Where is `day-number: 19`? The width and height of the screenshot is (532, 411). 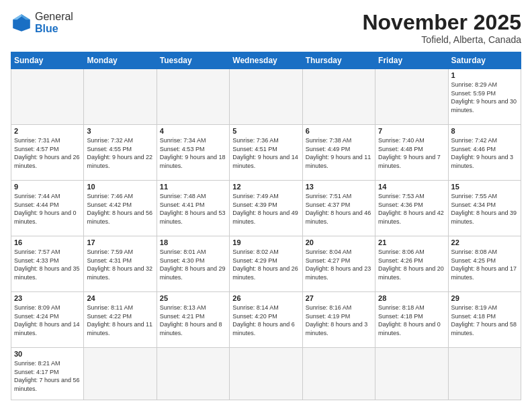
day-number: 19 is located at coordinates (266, 242).